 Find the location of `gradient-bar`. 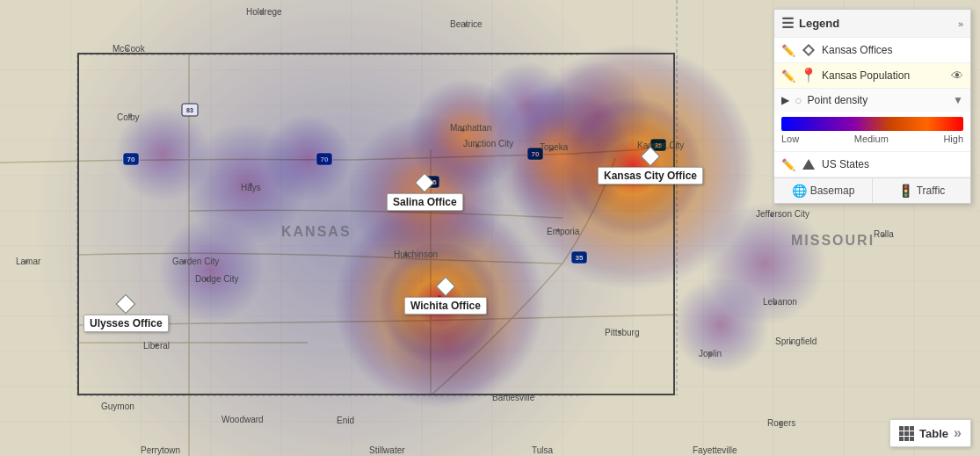

gradient-bar is located at coordinates (872, 124).